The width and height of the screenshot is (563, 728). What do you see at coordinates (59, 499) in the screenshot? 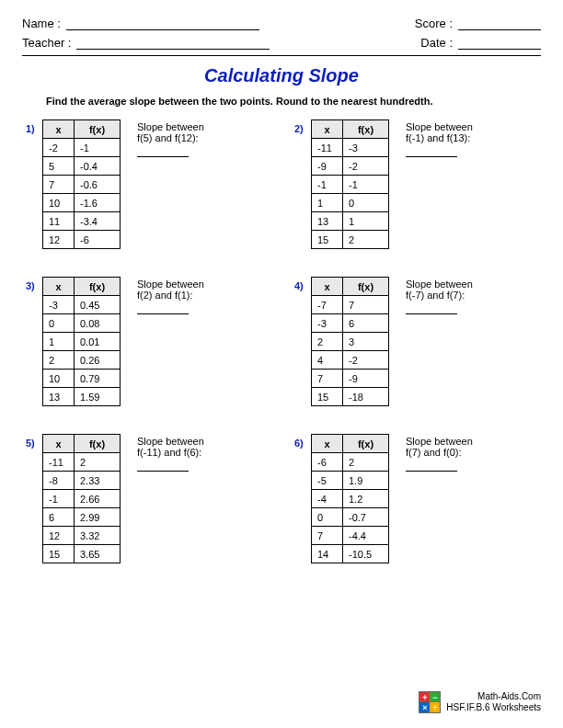
I see `cell-x: -1` at bounding box center [59, 499].